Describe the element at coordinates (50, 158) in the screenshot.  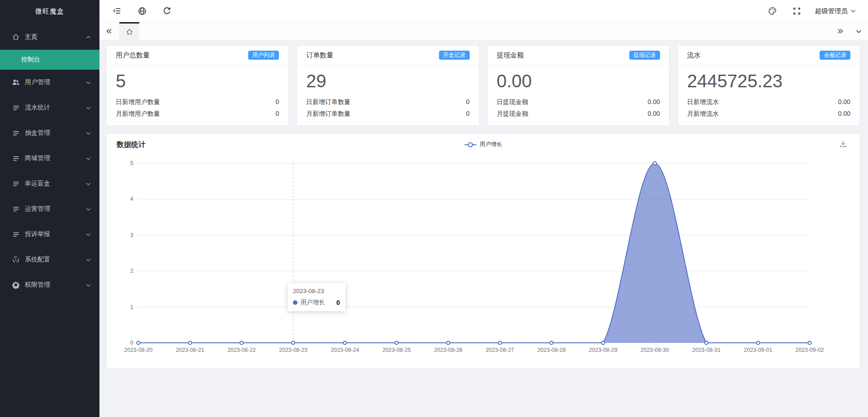
I see `sidebar-item: 商城管理` at that location.